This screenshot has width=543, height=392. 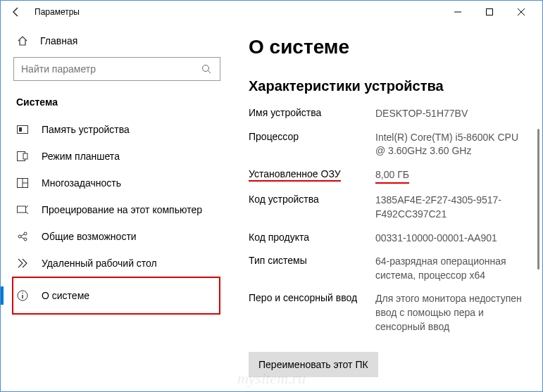 What do you see at coordinates (452, 207) in the screenshot?
I see `spec-value: 1385AF4E-2F27-4305-9517-F492CC397C21` at bounding box center [452, 207].